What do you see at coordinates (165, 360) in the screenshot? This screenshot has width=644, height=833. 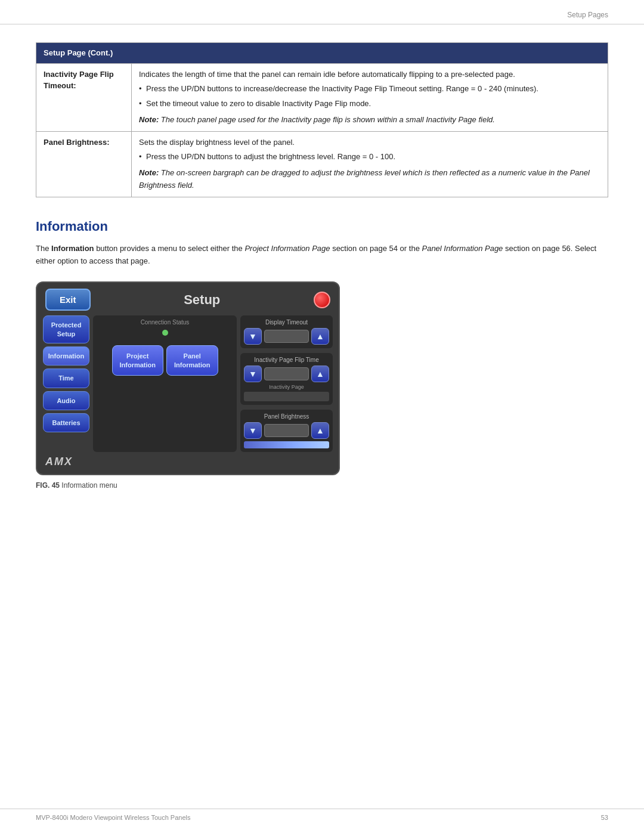 I see `center-info-buttons: ProjectInformation PanelInformation` at bounding box center [165, 360].